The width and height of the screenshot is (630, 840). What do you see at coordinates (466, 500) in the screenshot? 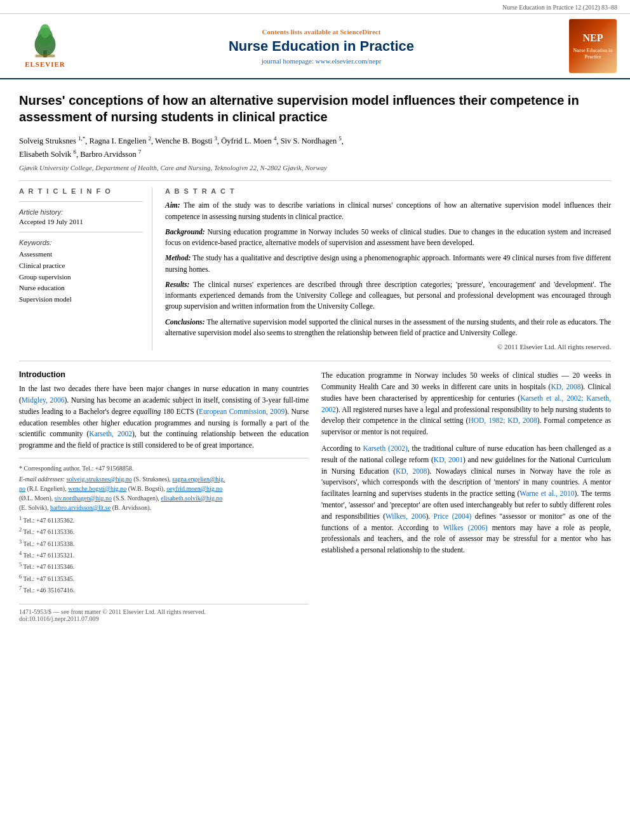
I see `right-para2: According to Karseth (2002), the traditi…` at bounding box center [466, 500].